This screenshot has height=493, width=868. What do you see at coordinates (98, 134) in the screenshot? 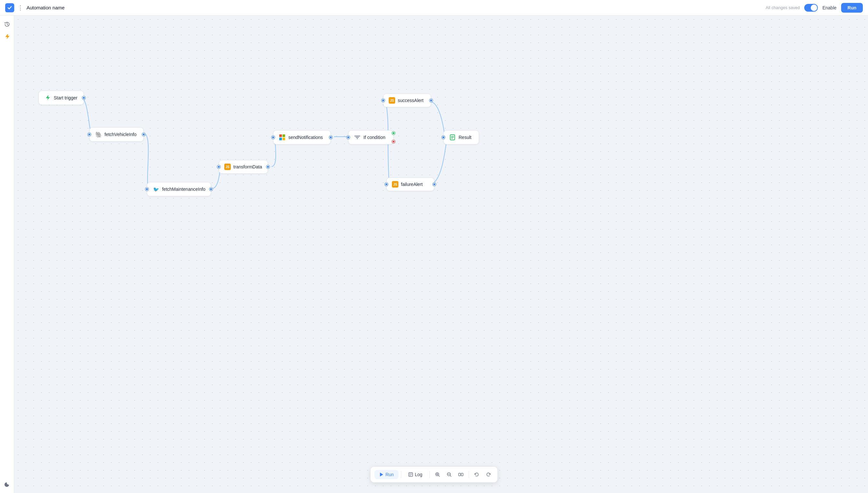
I see `fetchVehicleInfo-icon: 🐘` at bounding box center [98, 134].